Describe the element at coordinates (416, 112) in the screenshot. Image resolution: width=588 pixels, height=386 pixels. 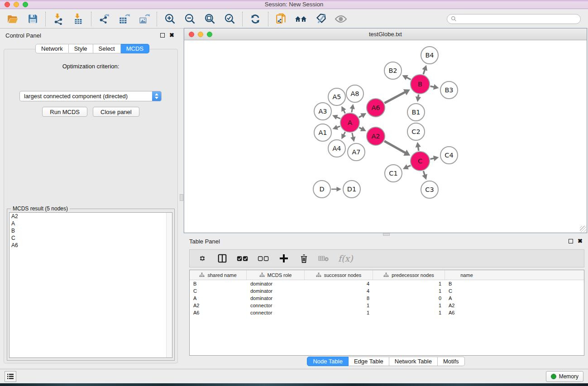
I see `node-label-B1: B1` at that location.